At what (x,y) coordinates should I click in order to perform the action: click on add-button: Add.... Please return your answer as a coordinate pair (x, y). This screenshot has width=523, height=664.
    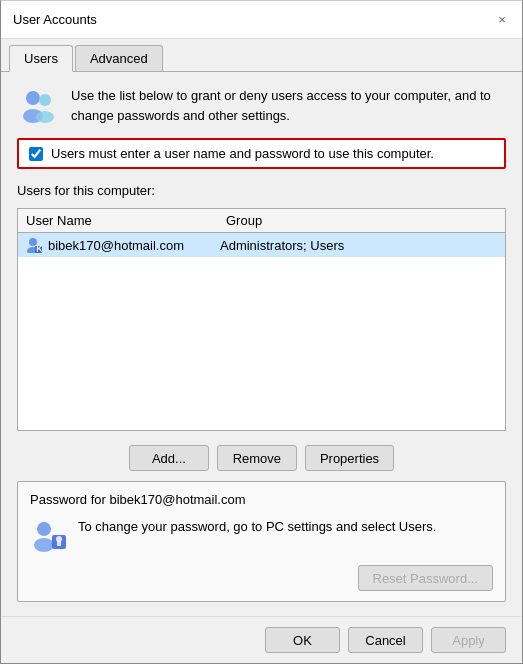
    Looking at the image, I should click on (169, 458).